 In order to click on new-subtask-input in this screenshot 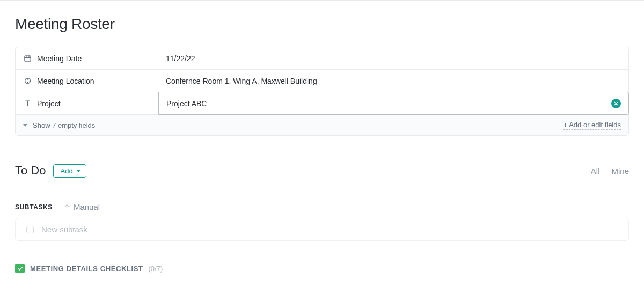, I will do `click(330, 230)`.